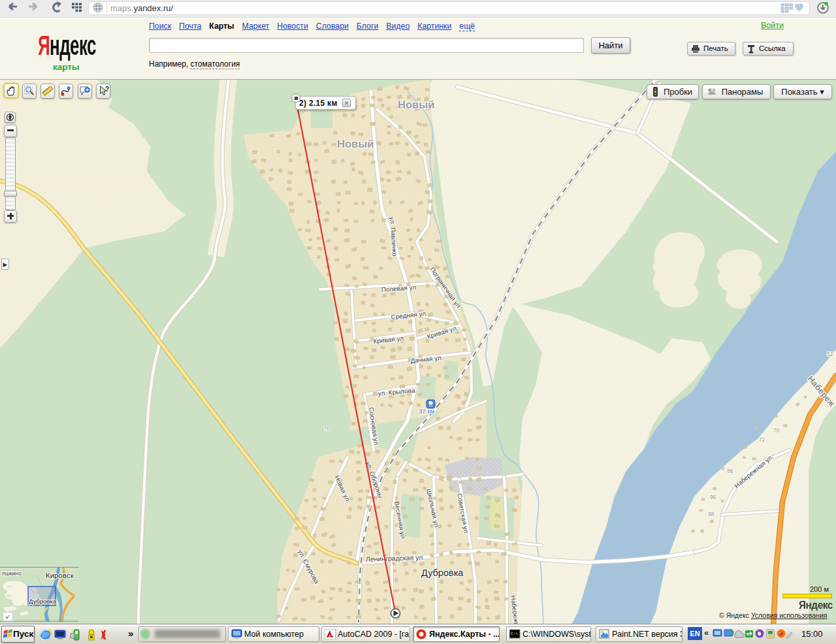 This screenshot has height=644, width=836. What do you see at coordinates (711, 514) in the screenshot?
I see `svg-text: 98` at bounding box center [711, 514].